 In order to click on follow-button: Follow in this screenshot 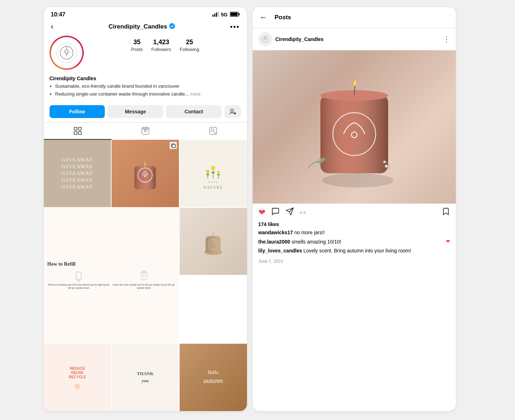, I will do `click(77, 112)`.